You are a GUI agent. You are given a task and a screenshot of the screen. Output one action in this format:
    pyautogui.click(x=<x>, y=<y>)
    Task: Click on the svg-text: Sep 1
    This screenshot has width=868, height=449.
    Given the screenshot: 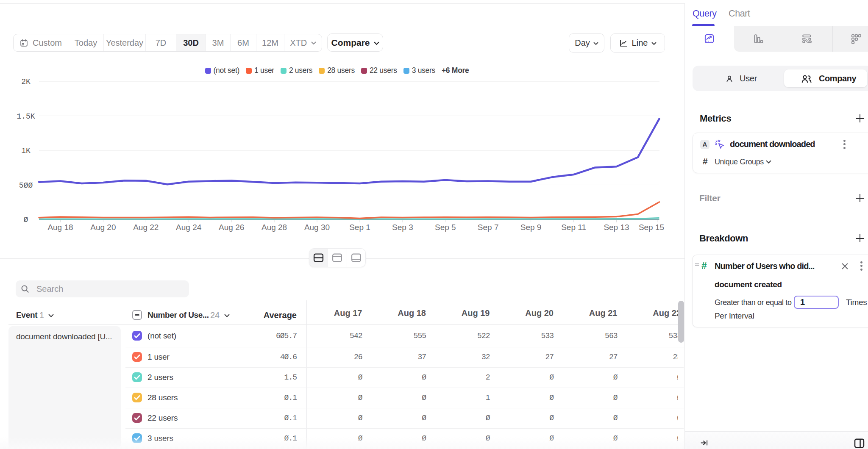 What is the action you would take?
    pyautogui.click(x=360, y=227)
    